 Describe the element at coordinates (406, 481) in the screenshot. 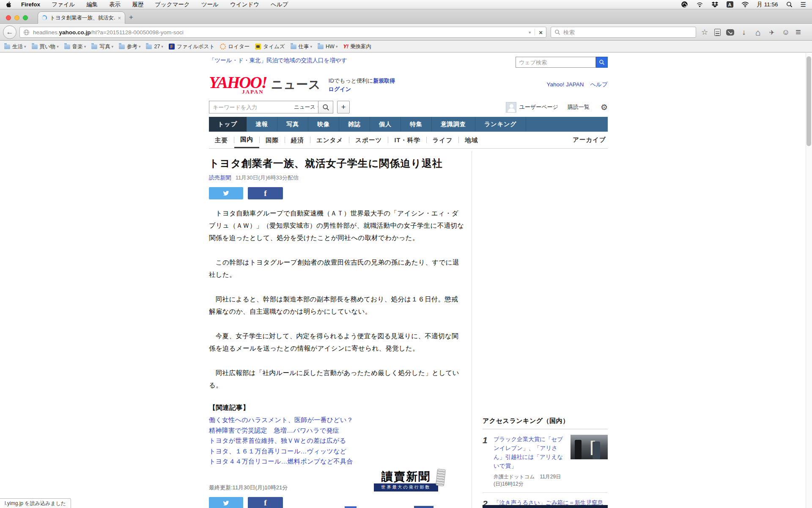

I see `yomiuri-logo: 讀賣新聞 世界最大の発行部数` at that location.